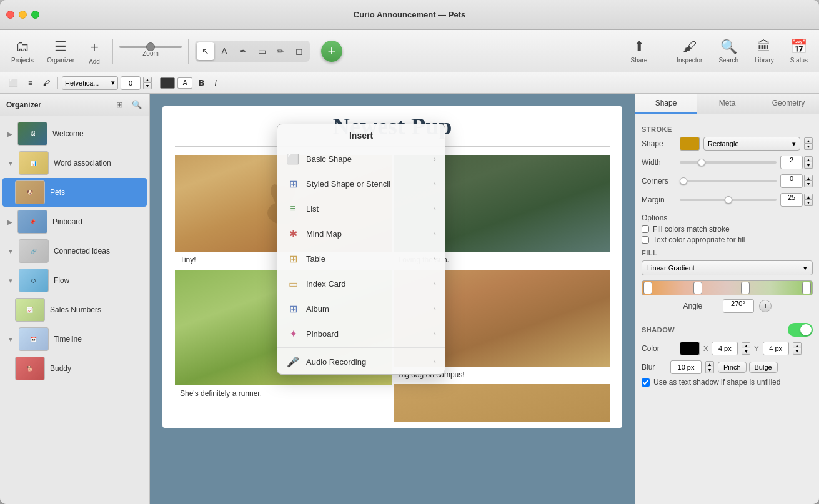 This screenshot has width=819, height=504. What do you see at coordinates (710, 364) in the screenshot?
I see `blur-up: ▲` at bounding box center [710, 364].